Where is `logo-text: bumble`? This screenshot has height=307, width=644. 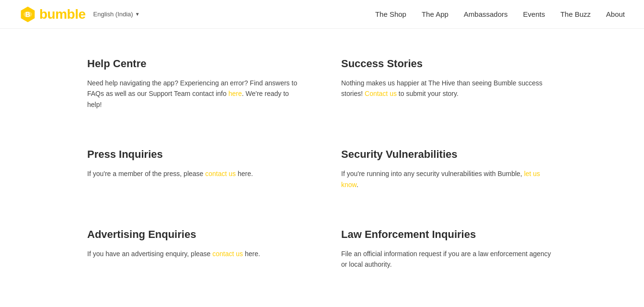
logo-text: bumble is located at coordinates (62, 14).